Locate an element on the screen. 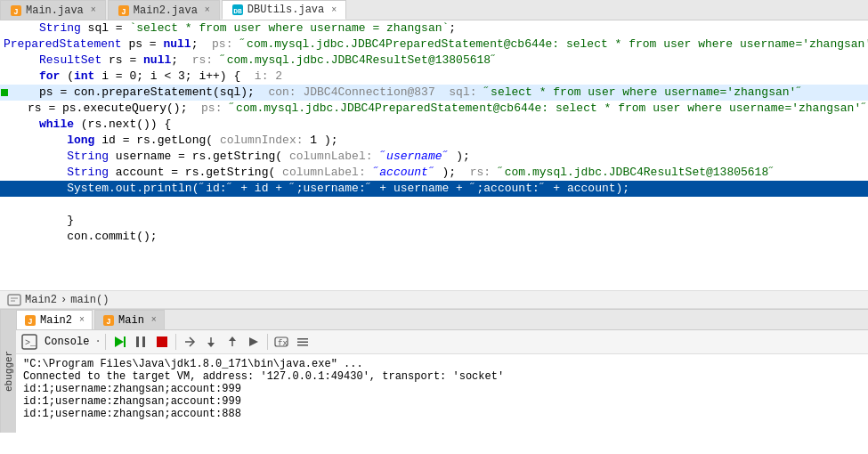 This screenshot has width=868, height=454. exec-marker is located at coordinates (4, 93).